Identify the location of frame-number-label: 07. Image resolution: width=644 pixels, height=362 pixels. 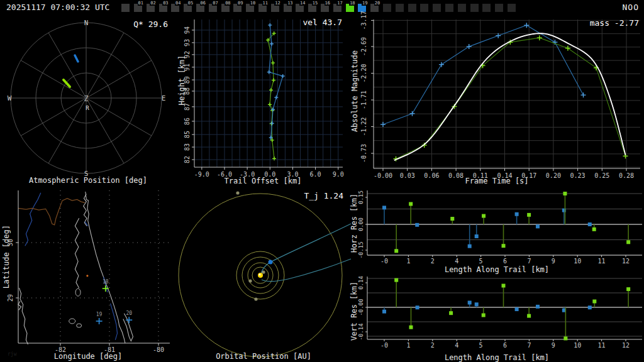
(215, 3).